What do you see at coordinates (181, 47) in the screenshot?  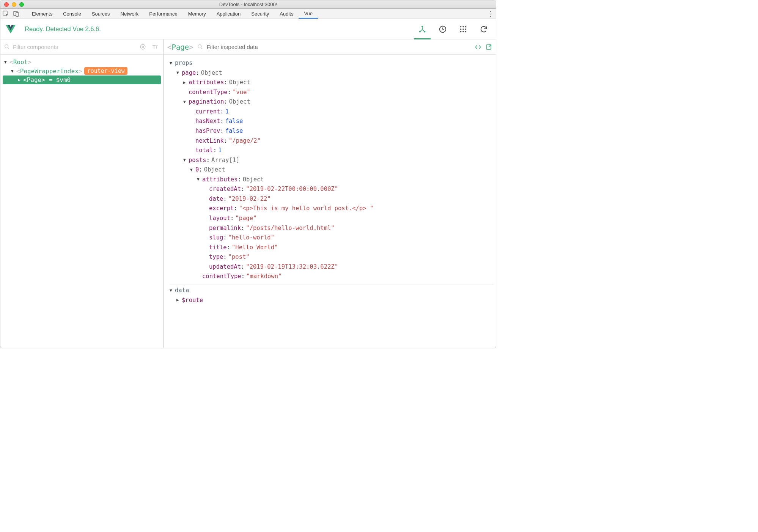 I see `selected-component-name: <Page>` at bounding box center [181, 47].